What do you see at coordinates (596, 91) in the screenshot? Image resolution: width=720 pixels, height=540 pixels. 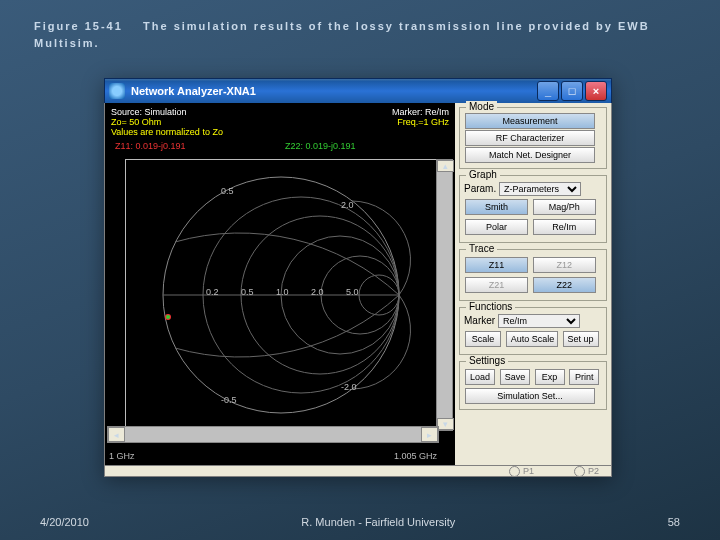 I see `close-button: ×` at bounding box center [596, 91].